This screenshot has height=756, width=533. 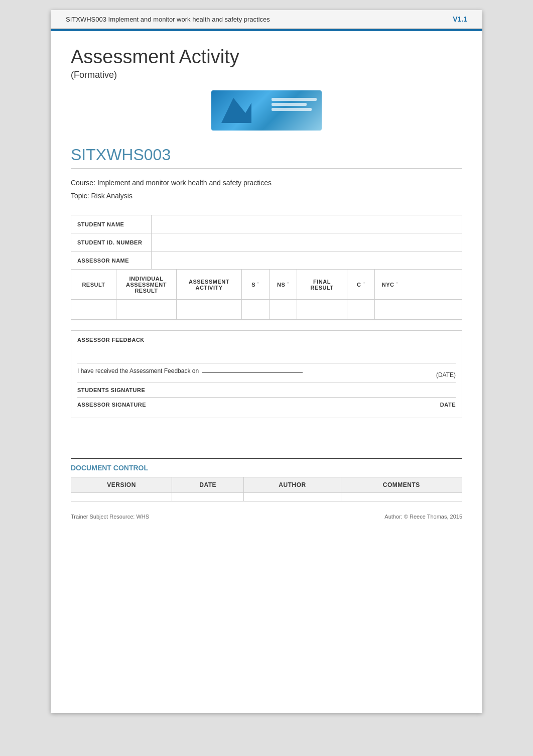 I want to click on assessor-name-label: ASSESSOR NAME, so click(x=111, y=260).